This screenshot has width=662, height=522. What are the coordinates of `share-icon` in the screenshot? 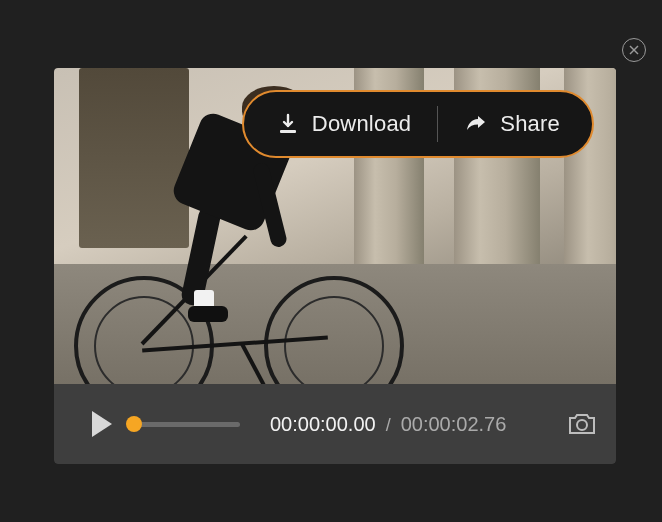 It's located at (476, 124).